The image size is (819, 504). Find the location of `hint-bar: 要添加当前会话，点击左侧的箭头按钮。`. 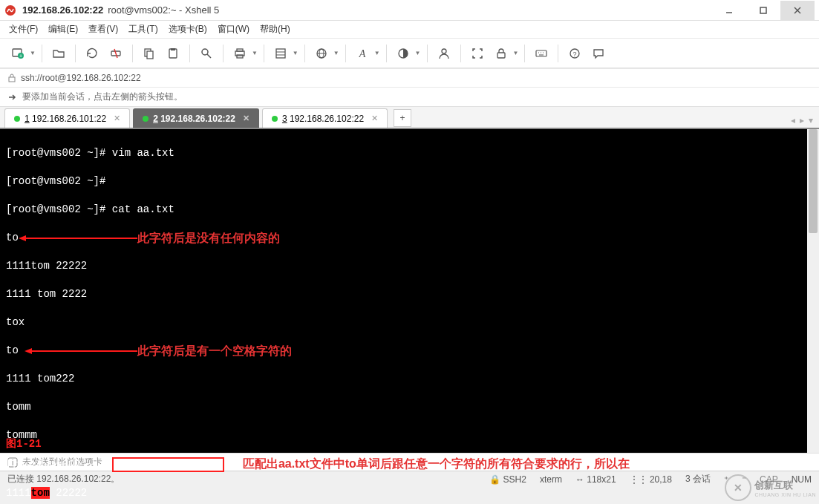

hint-bar: 要添加当前会话，点击左侧的箭头按钮。 is located at coordinates (410, 97).